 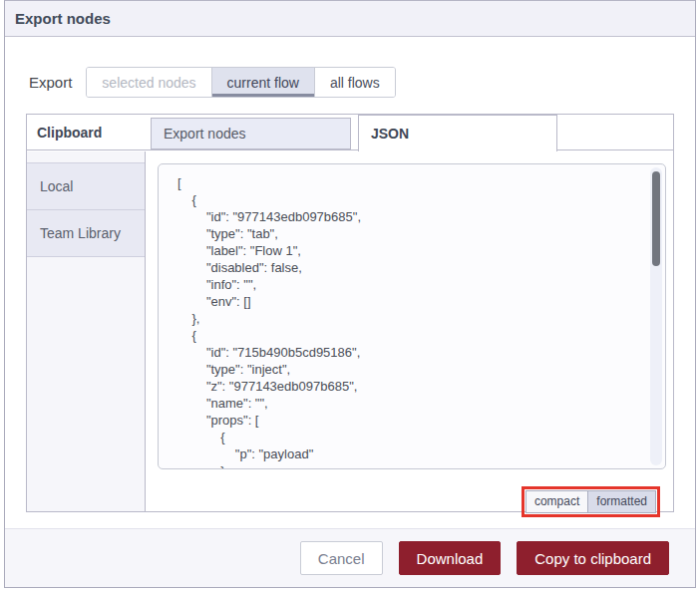 I want to click on export-scope-all-flows-button: all flows, so click(x=355, y=82).